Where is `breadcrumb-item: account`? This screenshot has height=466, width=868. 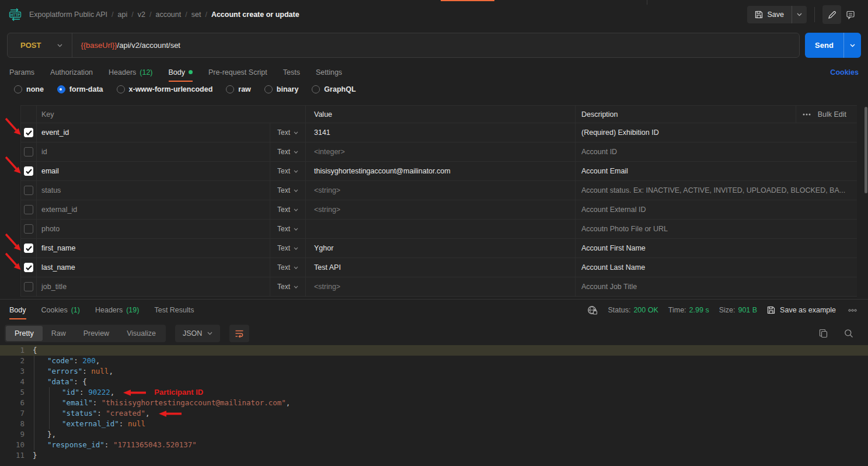 breadcrumb-item: account is located at coordinates (168, 15).